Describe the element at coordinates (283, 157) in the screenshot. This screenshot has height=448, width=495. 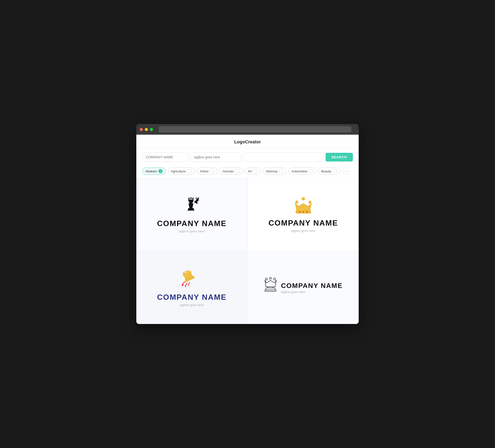
I see `extra-input` at that location.